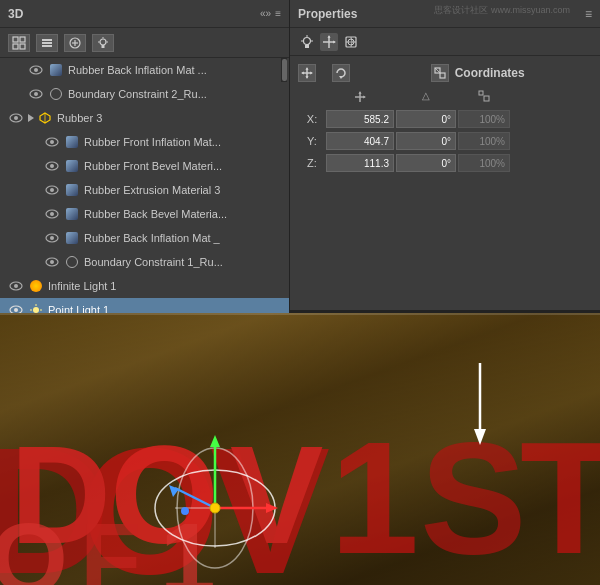 This screenshot has width=600, height=585. I want to click on panel-resize-icon: «», so click(266, 14).